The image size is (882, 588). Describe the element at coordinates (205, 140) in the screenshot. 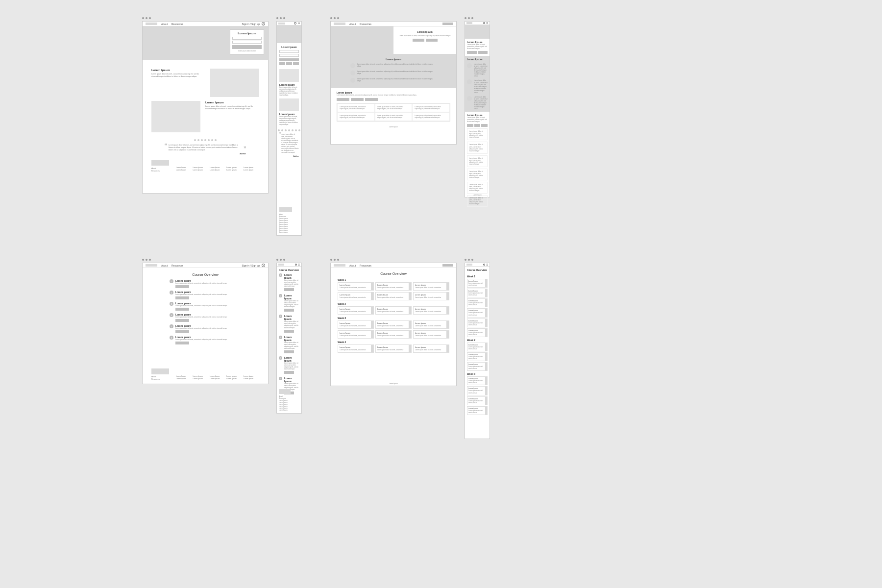

I see `pager-dots` at that location.